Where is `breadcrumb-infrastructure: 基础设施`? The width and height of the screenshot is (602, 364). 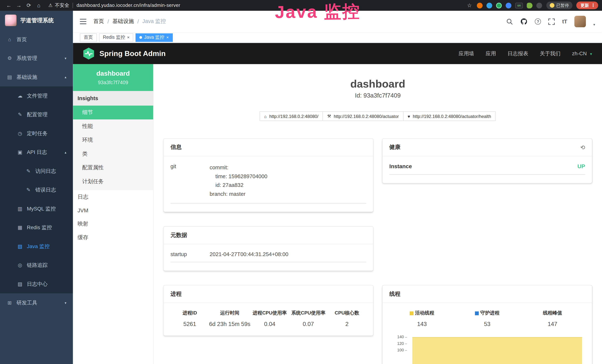 breadcrumb-infrastructure: 基础设施 is located at coordinates (123, 21).